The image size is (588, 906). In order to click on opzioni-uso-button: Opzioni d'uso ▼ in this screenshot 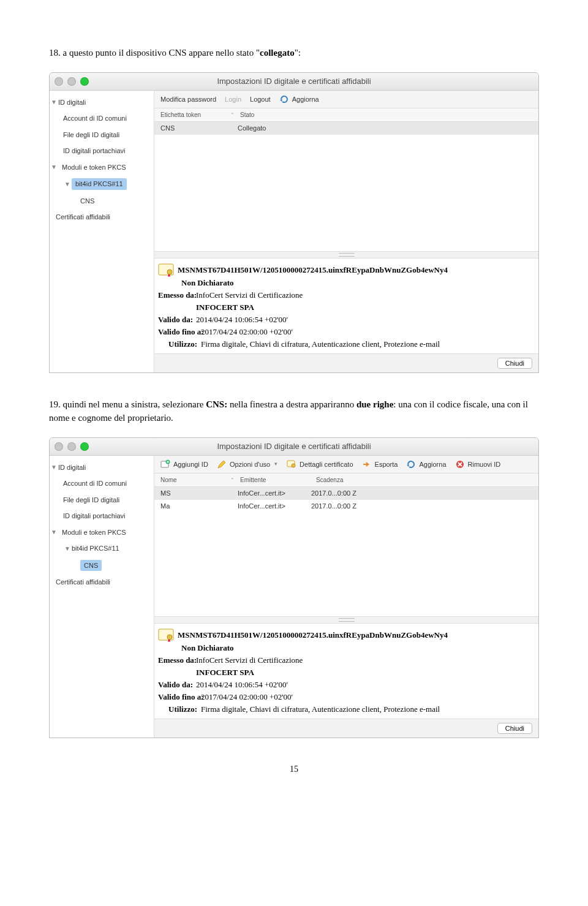, I will do `click(247, 464)`.